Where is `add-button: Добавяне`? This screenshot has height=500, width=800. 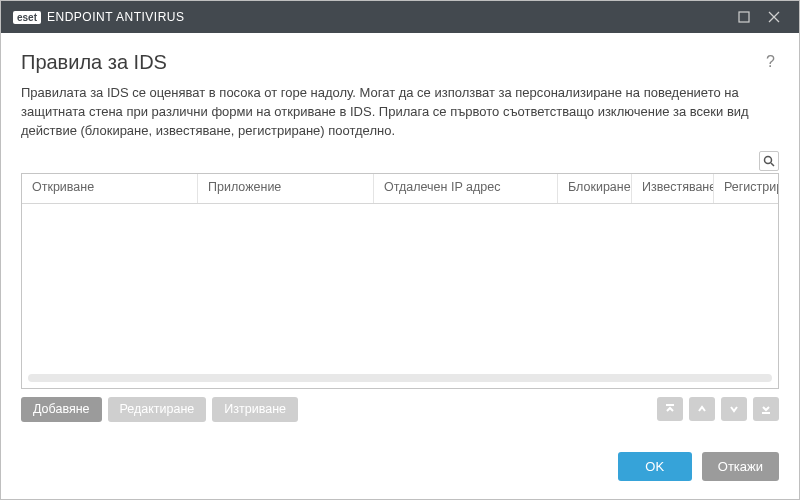 add-button: Добавяне is located at coordinates (62, 410).